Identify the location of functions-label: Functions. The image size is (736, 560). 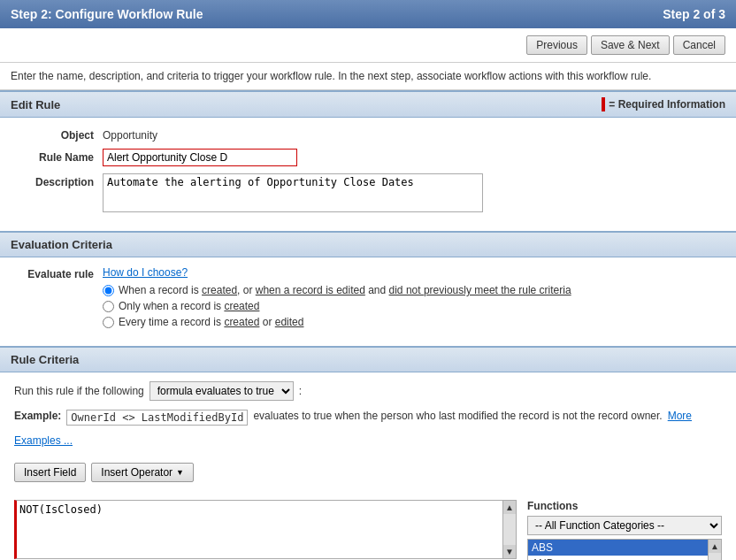
(625, 506).